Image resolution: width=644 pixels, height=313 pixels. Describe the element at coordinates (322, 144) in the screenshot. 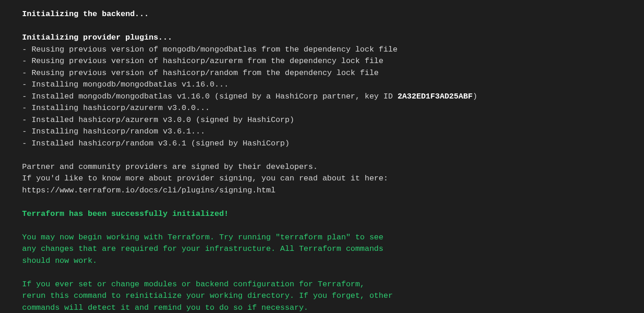

I see `installed-random-line: - Installed hashicorp/random v3.6.1 (sig…` at that location.